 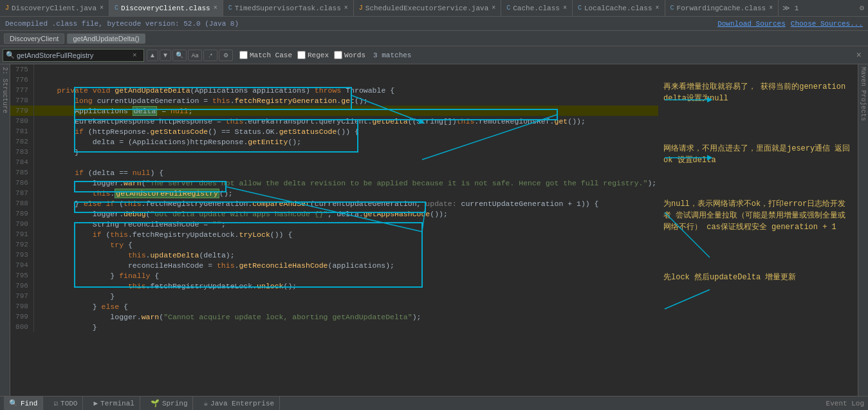 What do you see at coordinates (758, 93) in the screenshot?
I see `annotation-text-1: 再来看增量拉取就容易了， 获得当前的generation delta设置为nul…` at bounding box center [758, 93].